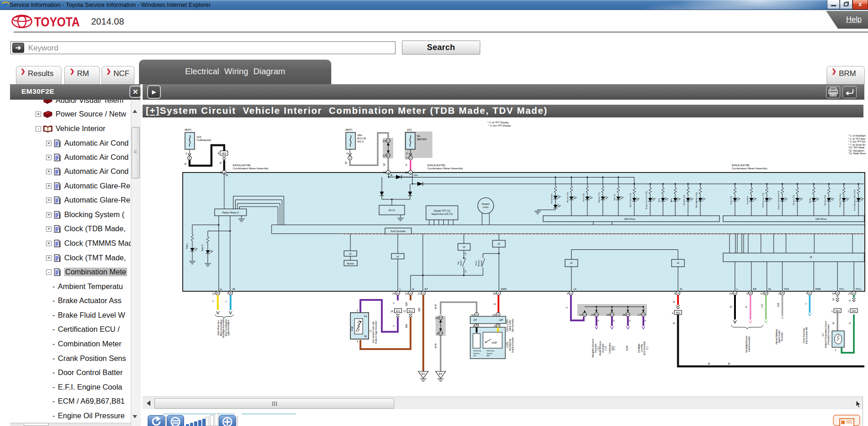 This screenshot has height=426, width=868. Describe the element at coordinates (678, 313) in the screenshot. I see `svg-text: AE2` at that location.